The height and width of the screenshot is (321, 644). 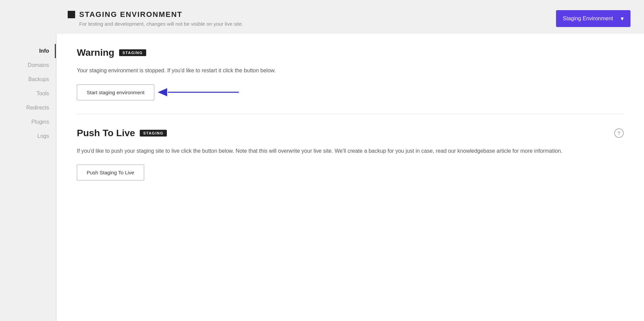 What do you see at coordinates (28, 136) in the screenshot?
I see `sidebar-item-logs: Logs` at bounding box center [28, 136].